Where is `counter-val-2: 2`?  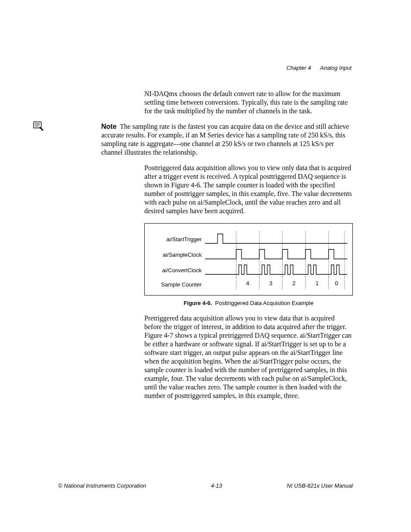 counter-val-2: 2 is located at coordinates (294, 283).